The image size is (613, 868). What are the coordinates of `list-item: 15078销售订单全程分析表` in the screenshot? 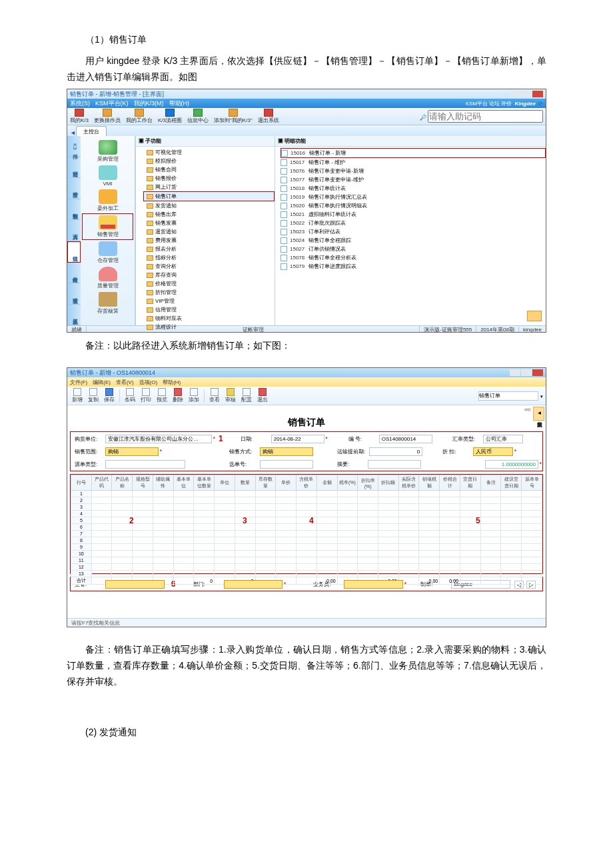 It's located at (413, 257).